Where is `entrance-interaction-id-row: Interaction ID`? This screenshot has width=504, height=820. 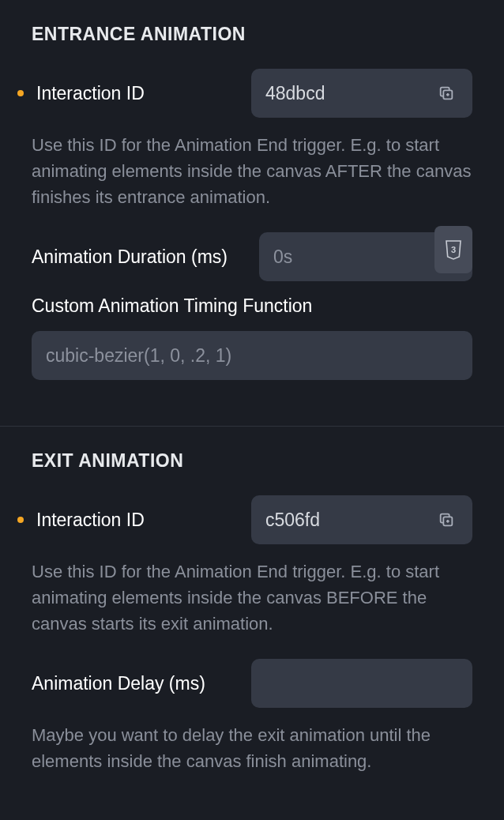
entrance-interaction-id-row: Interaction ID is located at coordinates (245, 93).